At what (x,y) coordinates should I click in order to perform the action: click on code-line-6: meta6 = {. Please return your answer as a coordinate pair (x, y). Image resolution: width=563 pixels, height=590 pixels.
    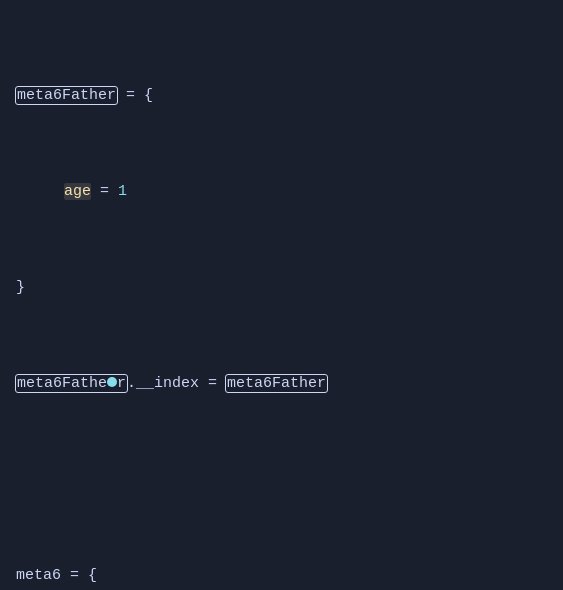
    Looking at the image, I should click on (282, 576).